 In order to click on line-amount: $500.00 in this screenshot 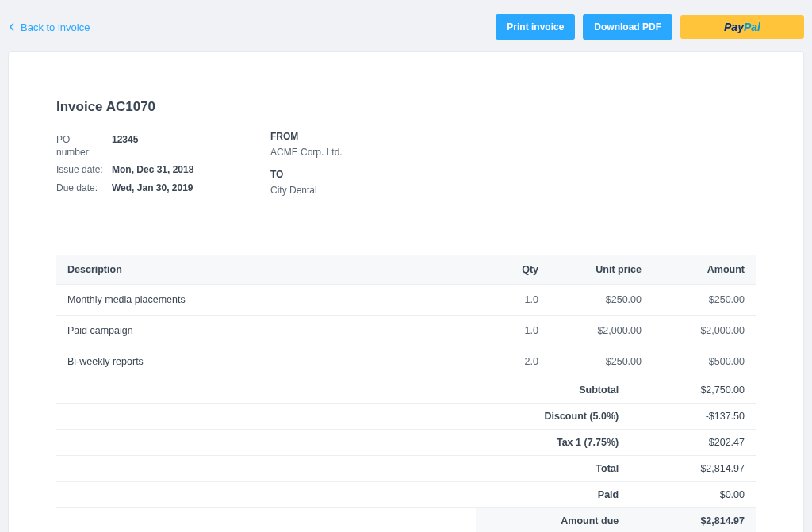, I will do `click(704, 362)`.